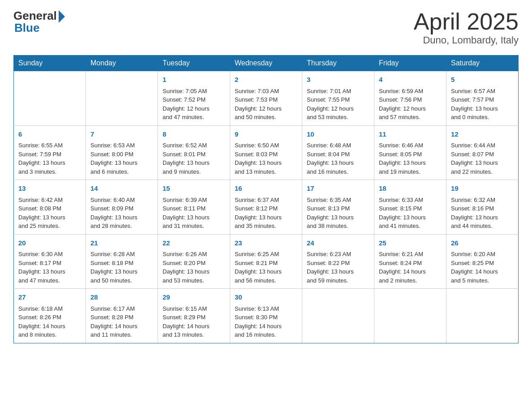 This screenshot has width=532, height=411. What do you see at coordinates (410, 172) in the screenshot?
I see `day-info: and 19 minutes.` at bounding box center [410, 172].